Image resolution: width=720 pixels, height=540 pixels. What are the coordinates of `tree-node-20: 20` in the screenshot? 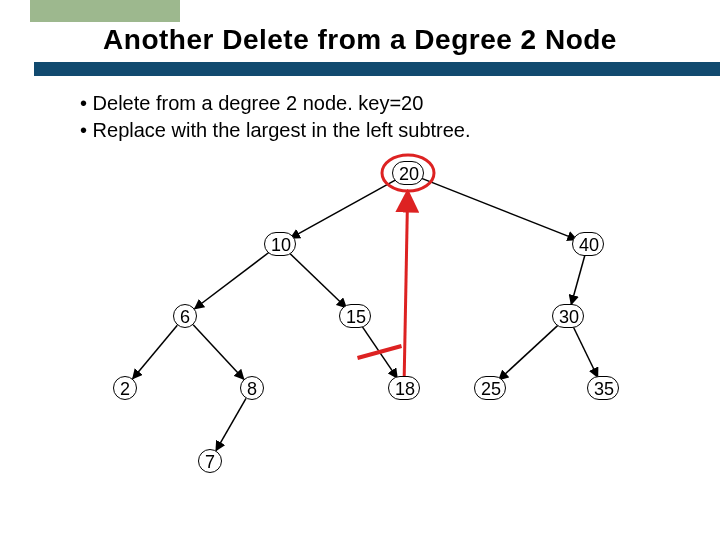 It's located at (408, 173).